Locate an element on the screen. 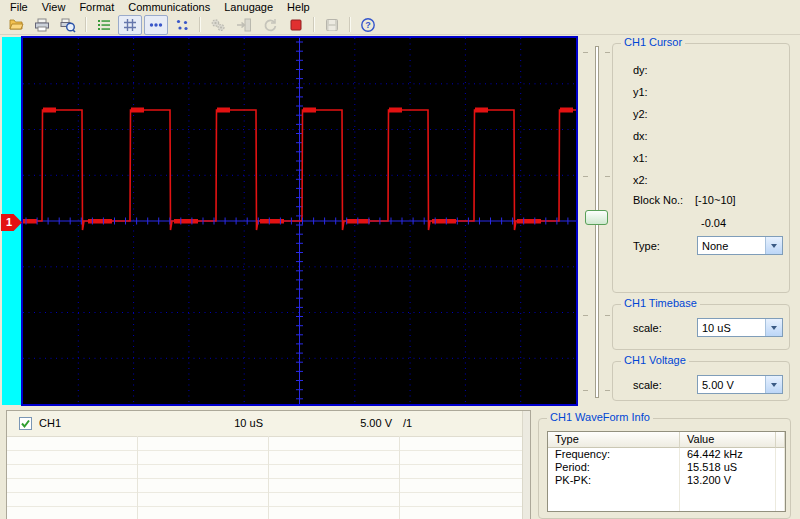 This screenshot has width=800, height=519. waveform-info-row is located at coordinates (666, 506).